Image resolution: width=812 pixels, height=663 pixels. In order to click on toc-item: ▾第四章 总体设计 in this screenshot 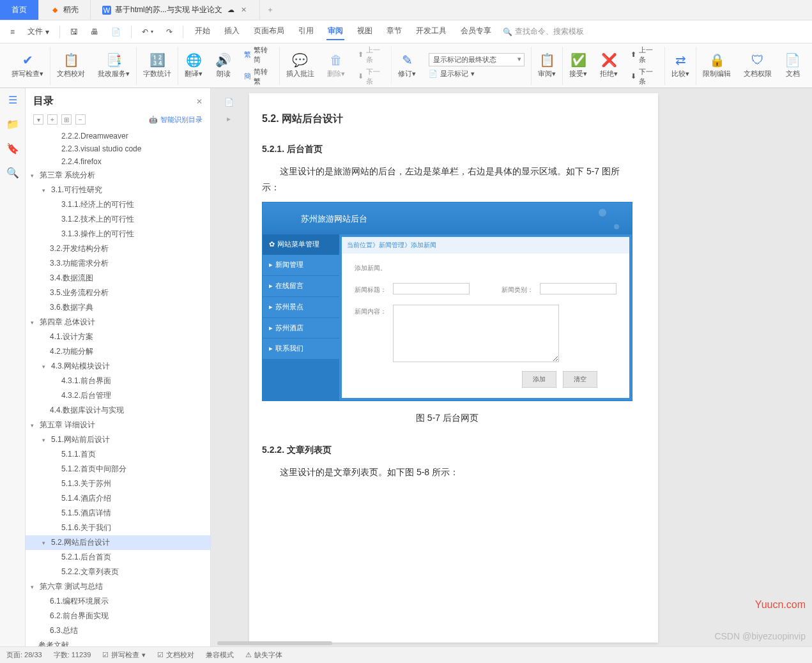, I will do `click(118, 322)`.